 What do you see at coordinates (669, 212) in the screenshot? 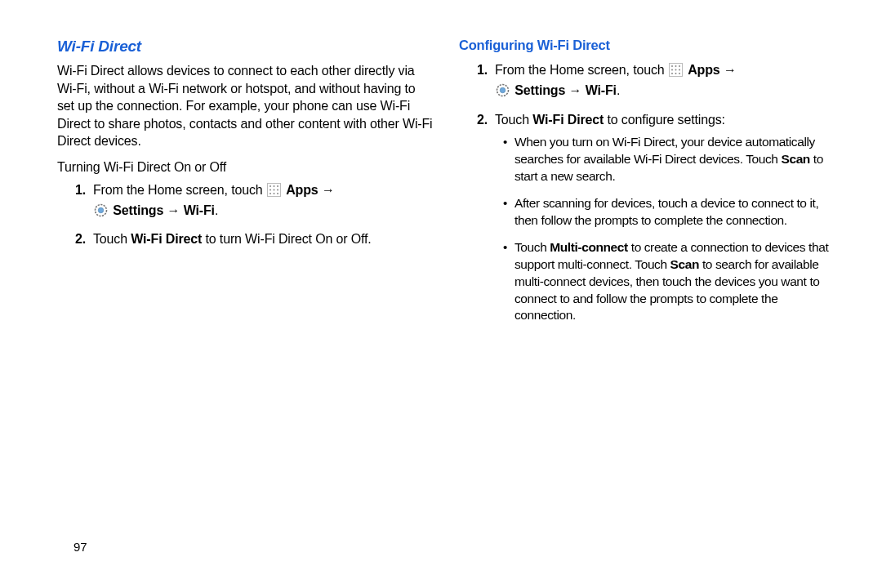
I see `bullet-item: After scanning for devices, touch a devi…` at bounding box center [669, 212].